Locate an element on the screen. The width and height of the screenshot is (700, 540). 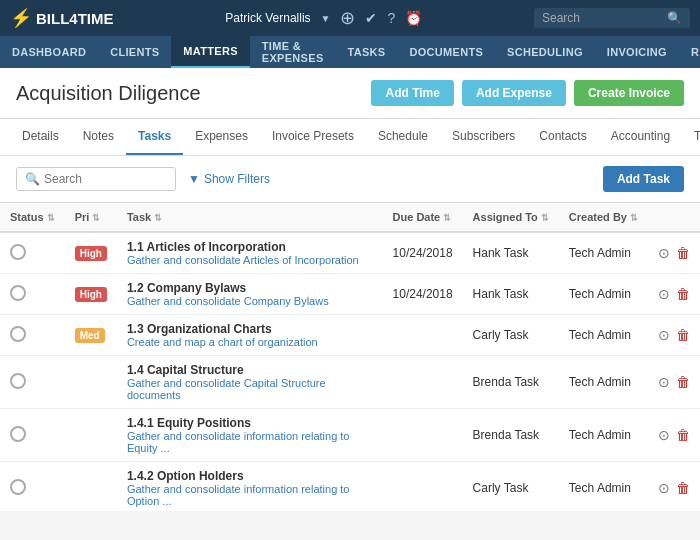
task-desc: Gather and consolidate Articles of Incor… is located at coordinates (250, 260).